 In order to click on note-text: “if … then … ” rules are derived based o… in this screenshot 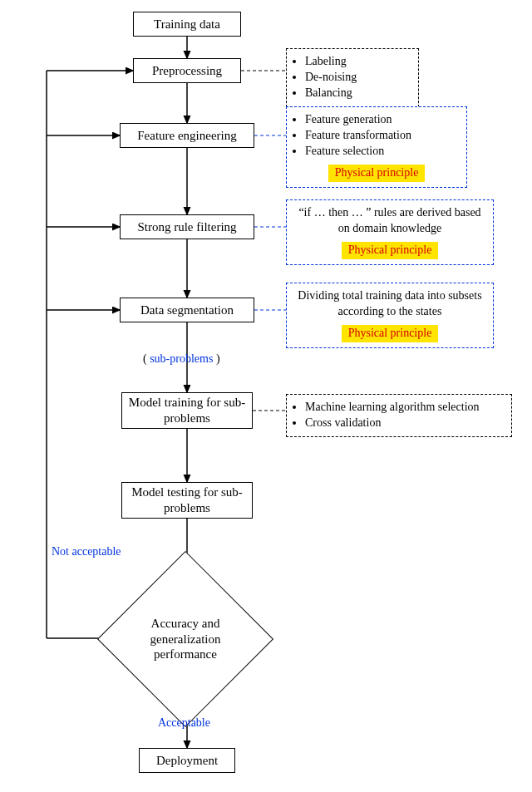, I will do `click(390, 221)`.